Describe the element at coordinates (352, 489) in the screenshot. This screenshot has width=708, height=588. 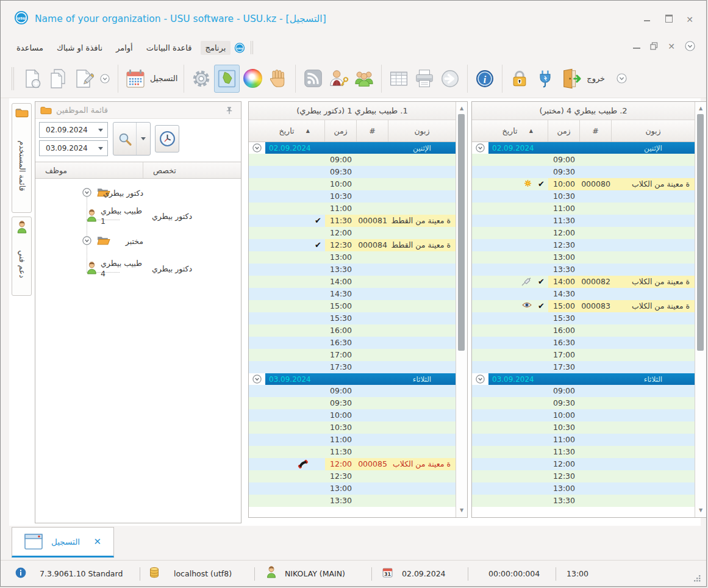
I see `schedule-slot-row: 13:00` at that location.